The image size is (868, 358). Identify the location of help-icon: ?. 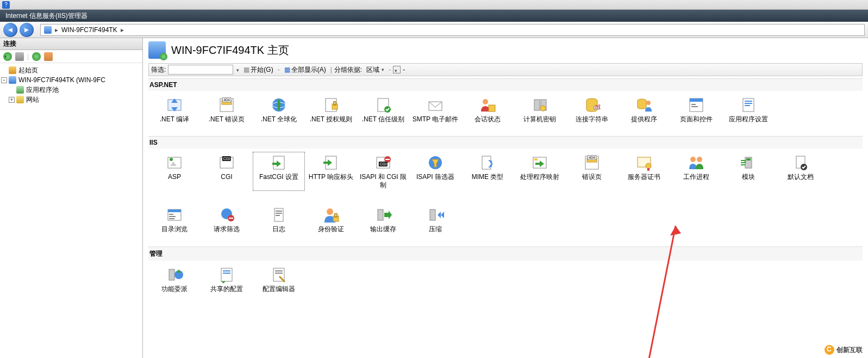
(6, 5).